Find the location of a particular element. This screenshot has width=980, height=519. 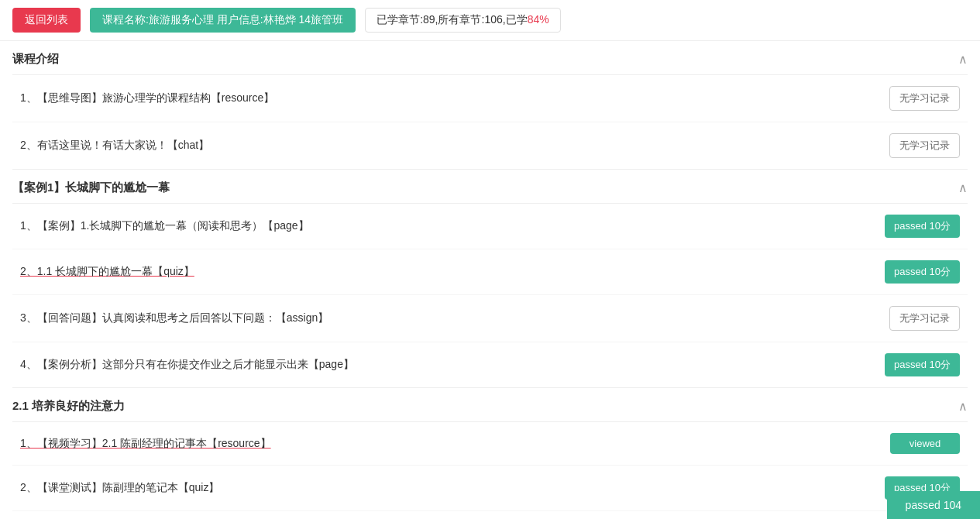

section-title-21: 2.1 培养良好的注意力 is located at coordinates (68, 406).